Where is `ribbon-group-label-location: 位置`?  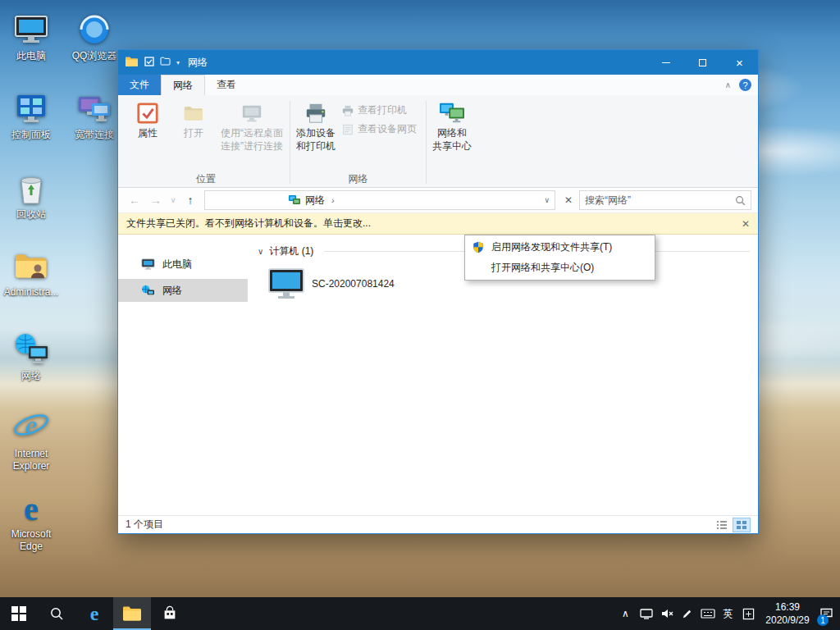
ribbon-group-label-location: 位置 is located at coordinates (206, 179).